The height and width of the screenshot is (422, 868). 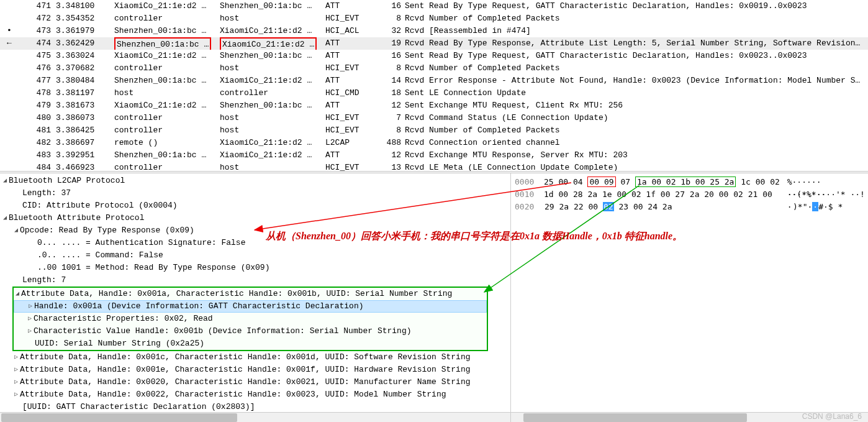 I want to click on packet-row: 4823.386697remote ()XiaomiCo_21:1e:d2 …L…, so click(x=434, y=143).